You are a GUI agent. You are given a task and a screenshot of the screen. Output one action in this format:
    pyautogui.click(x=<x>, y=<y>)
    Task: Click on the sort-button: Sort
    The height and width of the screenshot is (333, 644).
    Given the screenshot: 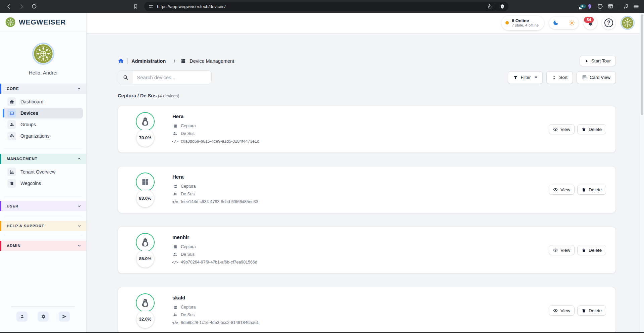 What is the action you would take?
    pyautogui.click(x=559, y=78)
    